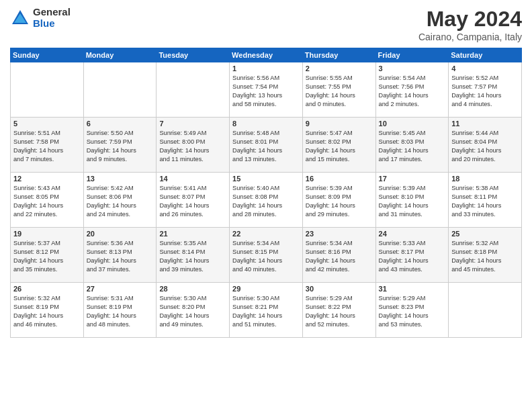  I want to click on day-number: 22, so click(266, 234).